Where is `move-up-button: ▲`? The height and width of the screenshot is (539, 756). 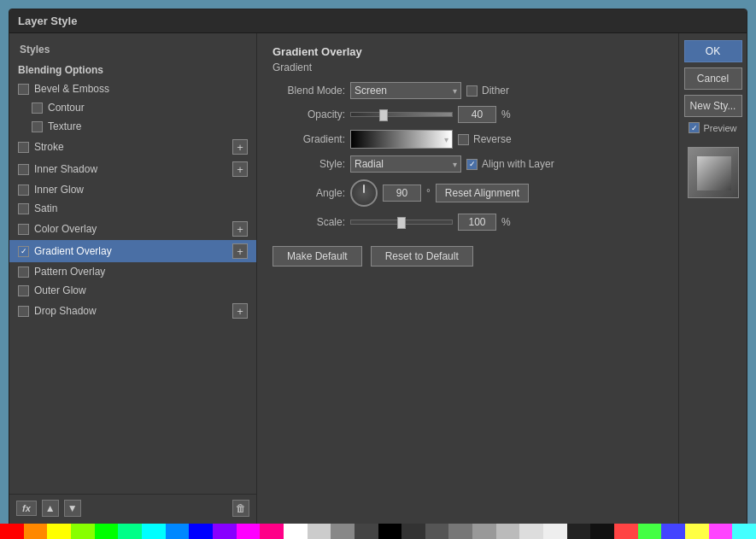
move-up-button: ▲ is located at coordinates (50, 508).